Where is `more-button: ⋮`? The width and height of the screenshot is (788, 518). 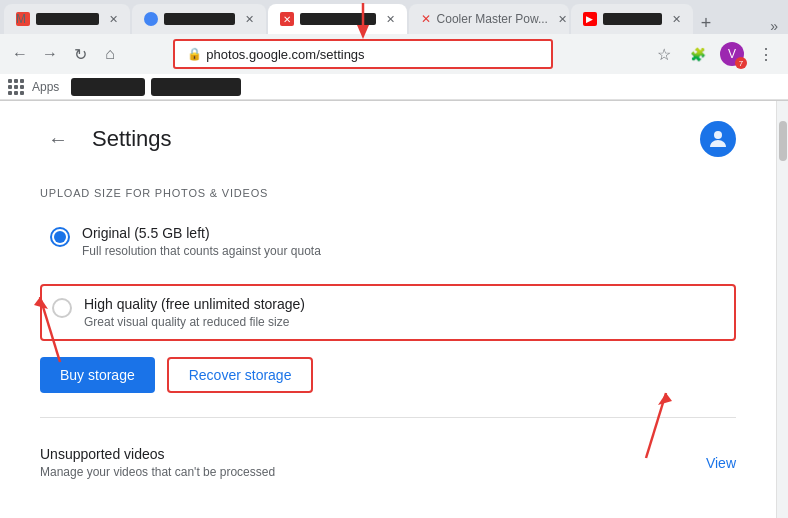 more-button: ⋮ is located at coordinates (766, 54).